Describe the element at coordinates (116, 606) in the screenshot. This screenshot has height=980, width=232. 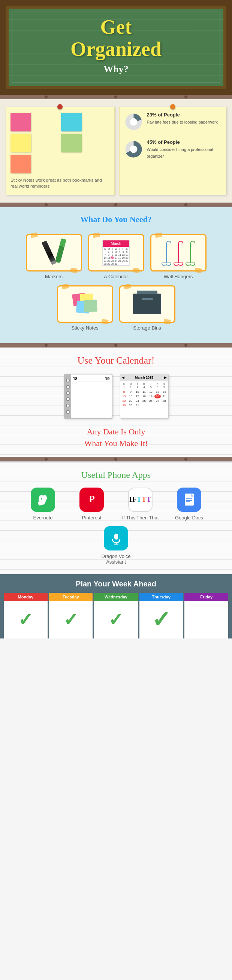
I see `week-section: Plan Your Week Ahead Monday ✓ Tuesday ✓ …` at that location.